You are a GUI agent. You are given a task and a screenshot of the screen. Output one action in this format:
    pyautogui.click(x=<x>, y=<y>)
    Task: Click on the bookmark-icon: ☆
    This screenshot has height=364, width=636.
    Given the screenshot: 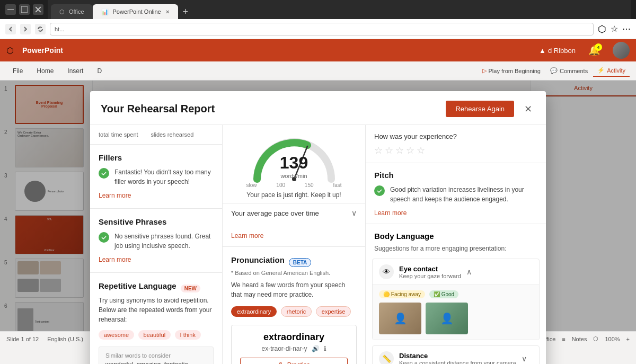 What is the action you would take?
    pyautogui.click(x=614, y=29)
    